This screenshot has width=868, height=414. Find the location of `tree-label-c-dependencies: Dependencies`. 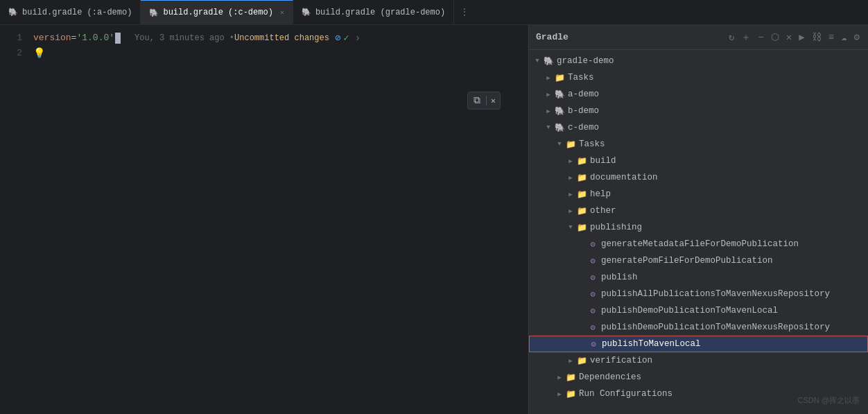

tree-label-c-dependencies: Dependencies is located at coordinates (722, 377).